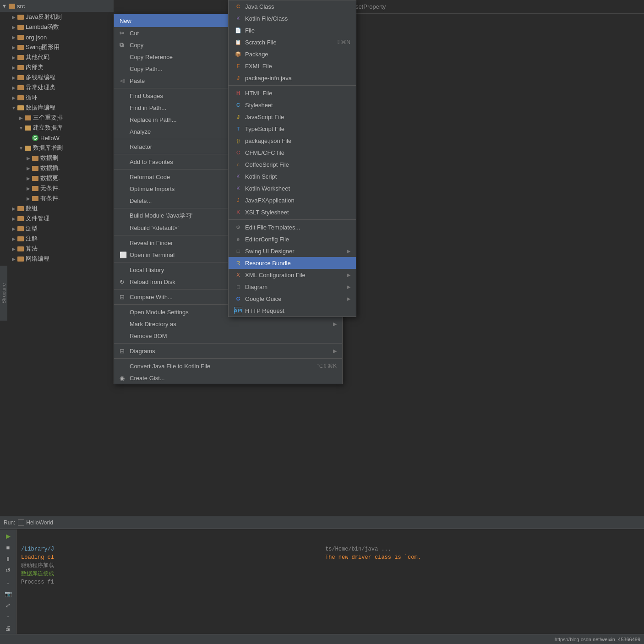 The height and width of the screenshot is (644, 644). I want to click on submenu-item-google-guice: G Google Guice ▶, so click(292, 299).